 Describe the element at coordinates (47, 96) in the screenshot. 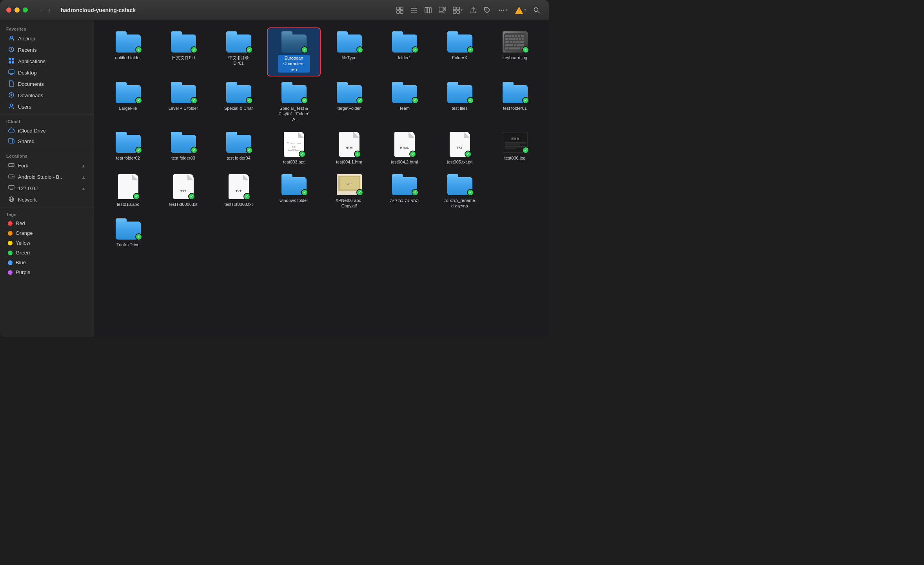

I see `sidebar-item-downloads: Downloads` at that location.